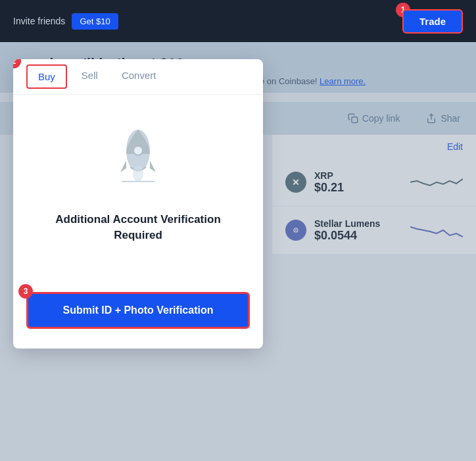  I want to click on trade-btn-wrapper: 1 Trade, so click(433, 21).